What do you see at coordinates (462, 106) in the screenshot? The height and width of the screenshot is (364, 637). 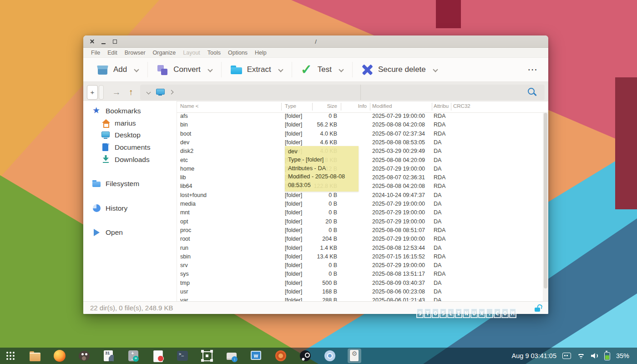 I see `column-header-crc32: CRC32` at bounding box center [462, 106].